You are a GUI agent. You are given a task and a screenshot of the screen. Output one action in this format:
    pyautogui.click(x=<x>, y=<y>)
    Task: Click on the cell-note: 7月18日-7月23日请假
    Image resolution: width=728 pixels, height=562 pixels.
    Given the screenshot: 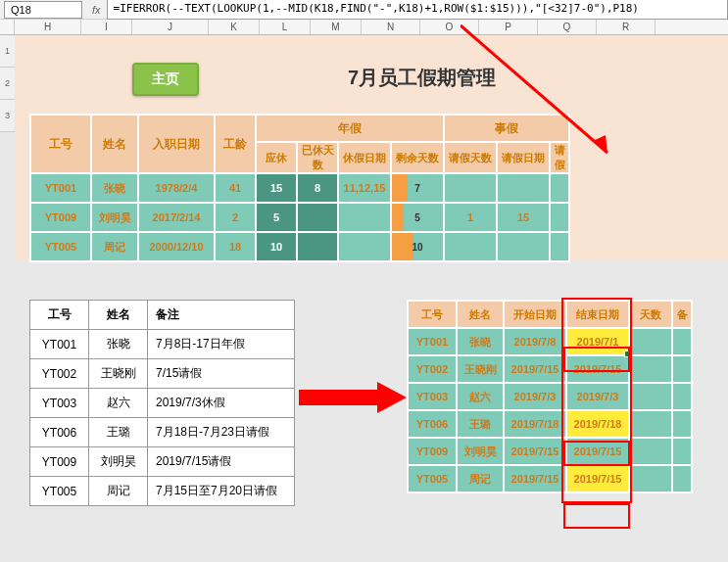 What is the action you would take?
    pyautogui.click(x=221, y=433)
    